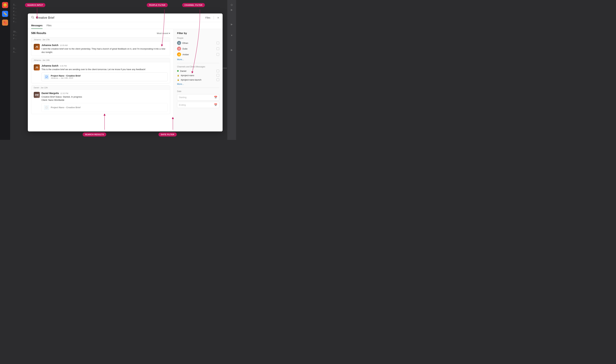 This screenshot has width=616, height=364. What do you see at coordinates (232, 24) in the screenshot?
I see `expand-icon-2: ▶` at bounding box center [232, 24].